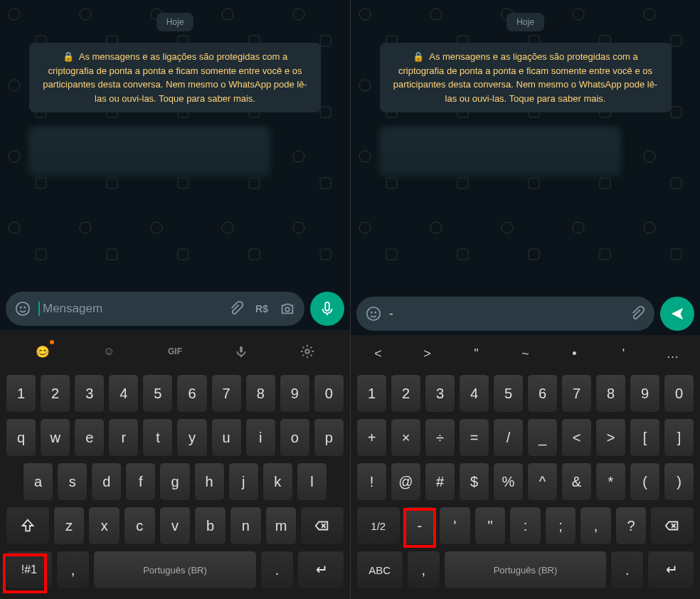  Describe the element at coordinates (477, 354) in the screenshot. I see `suggestion: "` at that location.